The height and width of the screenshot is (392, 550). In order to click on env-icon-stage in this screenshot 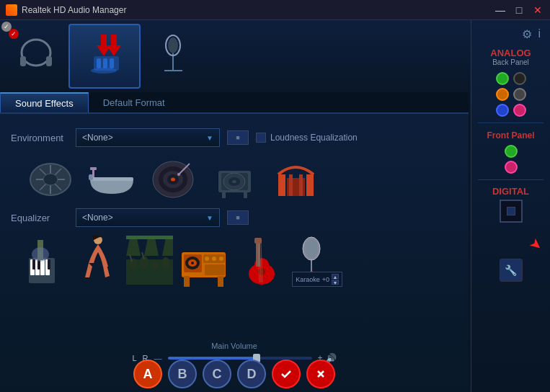, I will do `click(234, 179)`.